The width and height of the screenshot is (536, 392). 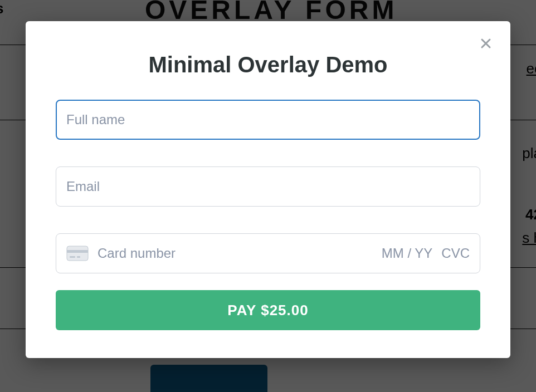 I want to click on close-icon, so click(x=486, y=43).